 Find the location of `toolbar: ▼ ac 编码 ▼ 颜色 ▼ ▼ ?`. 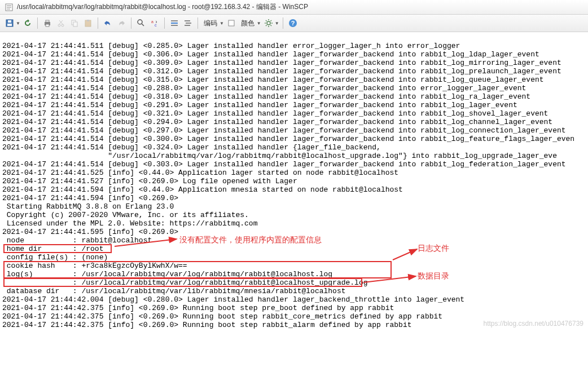

toolbar: ▼ ac 编码 ▼ 颜色 ▼ ▼ ? is located at coordinates (294, 24).